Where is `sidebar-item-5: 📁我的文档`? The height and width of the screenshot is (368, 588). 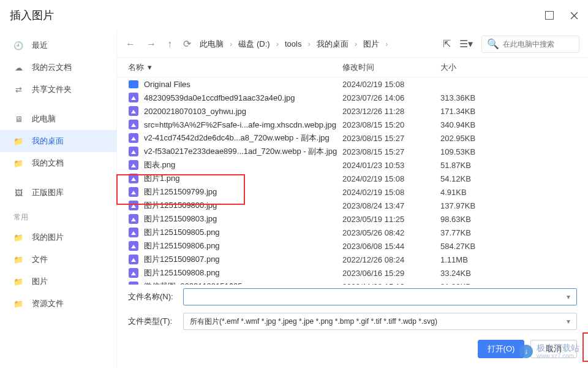 sidebar-item-5: 📁我的文档 is located at coordinates (58, 163).